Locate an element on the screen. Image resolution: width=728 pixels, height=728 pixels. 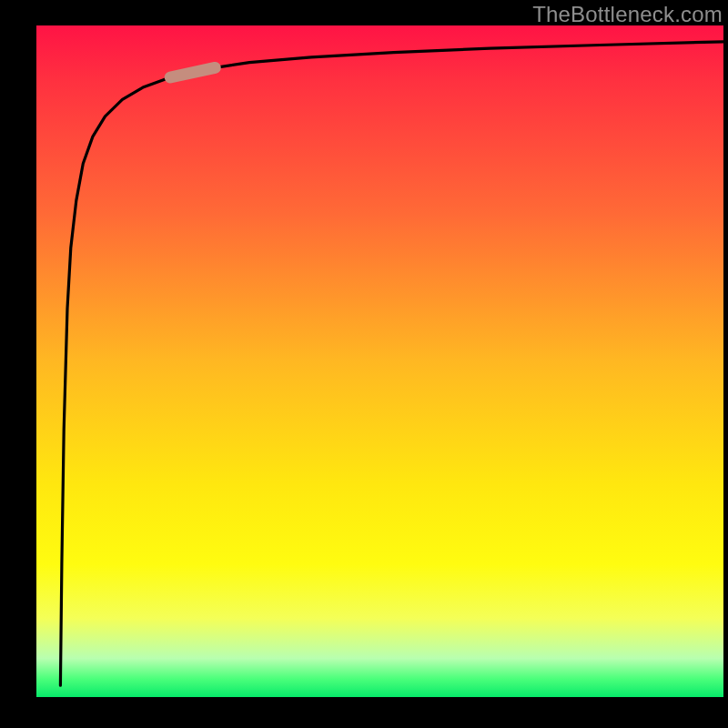
y-axis is located at coordinates (35, 362).